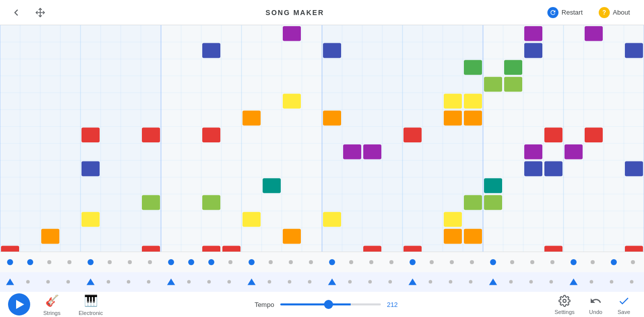 Image resolution: width=644 pixels, height=317 pixels. What do you see at coordinates (329, 305) in the screenshot?
I see `tempo-section: Tempo 212` at bounding box center [329, 305].